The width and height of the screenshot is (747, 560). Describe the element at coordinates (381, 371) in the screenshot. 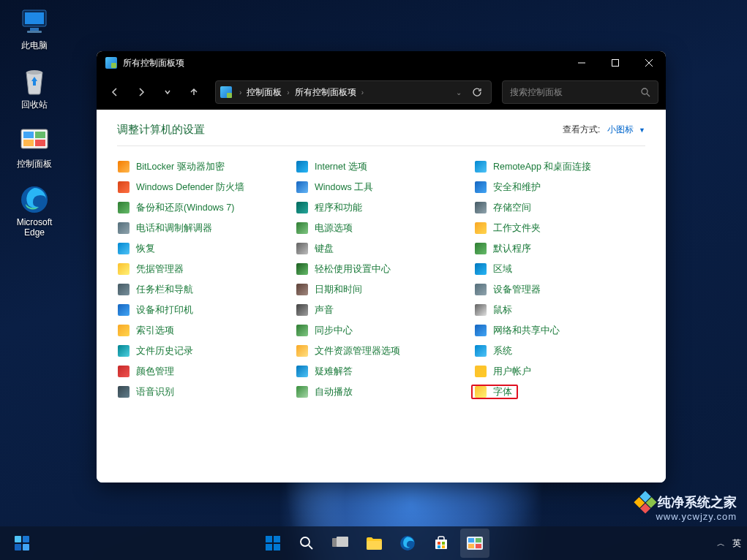

I see `cp-item-troubleshoot: 疑难解答` at that location.